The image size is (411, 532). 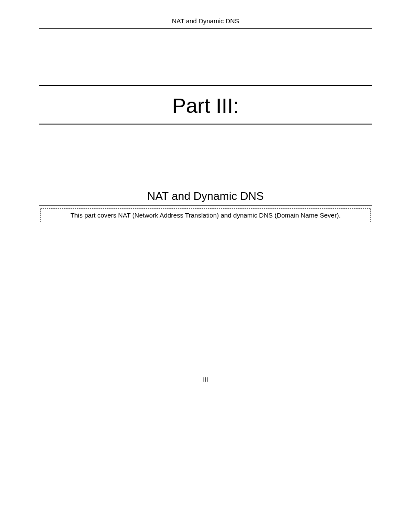 I want to click on description-box: This part covers NAT (Network Address Tr…, so click(x=206, y=215).